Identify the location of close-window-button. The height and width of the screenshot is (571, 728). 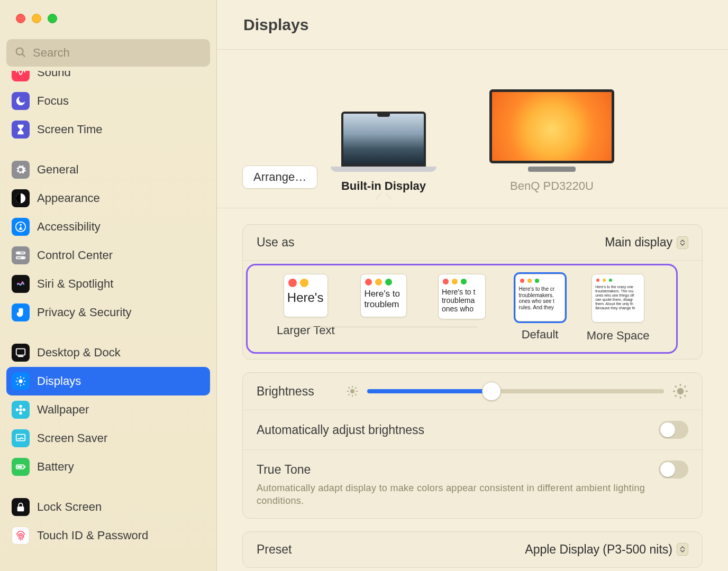
(21, 19).